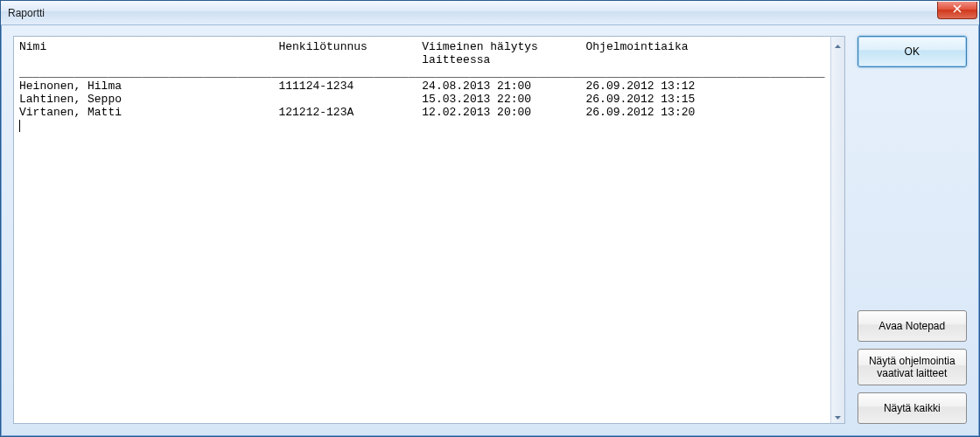 Image resolution: width=980 pixels, height=437 pixels. I want to click on titlebar: Raportti, so click(490, 13).